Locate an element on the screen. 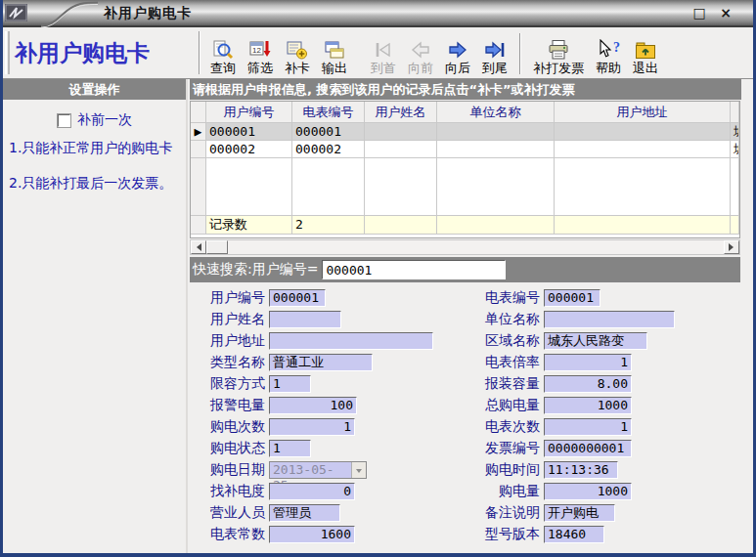 This screenshot has width=756, height=557. form-row-meter-ratio: 电表倍率1 is located at coordinates (569, 363).